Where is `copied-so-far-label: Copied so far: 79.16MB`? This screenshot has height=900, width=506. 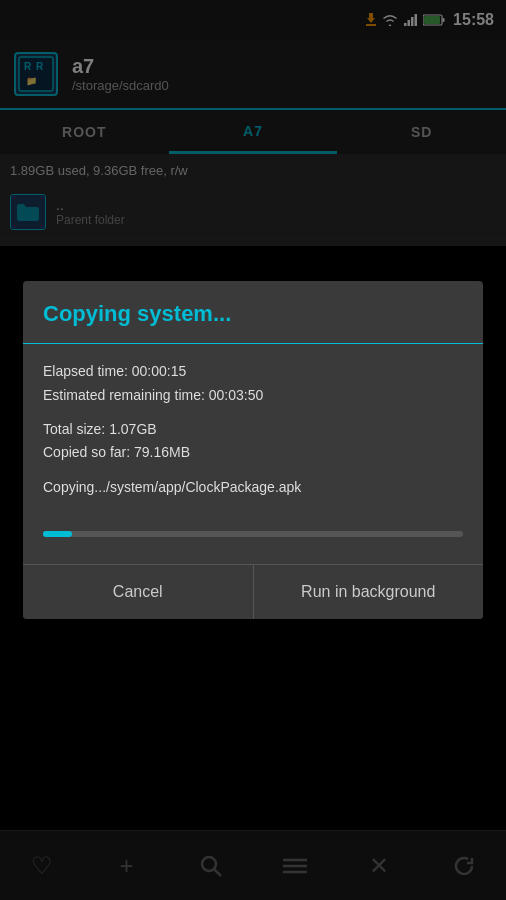
copied-so-far-label: Copied so far: 79.16MB is located at coordinates (253, 453).